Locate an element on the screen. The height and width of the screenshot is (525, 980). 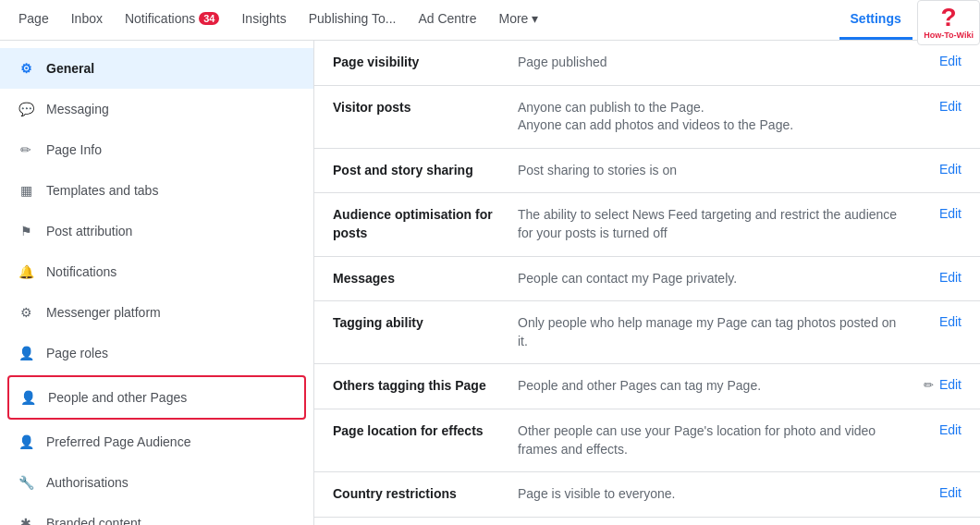
sidebar-item-page-roles: 👤Page roles is located at coordinates (157, 353).